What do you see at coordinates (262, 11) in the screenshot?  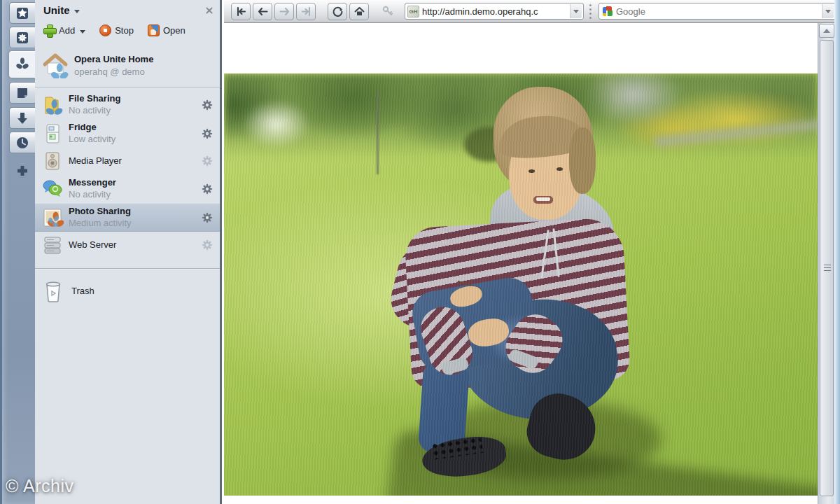 I see `back-button` at bounding box center [262, 11].